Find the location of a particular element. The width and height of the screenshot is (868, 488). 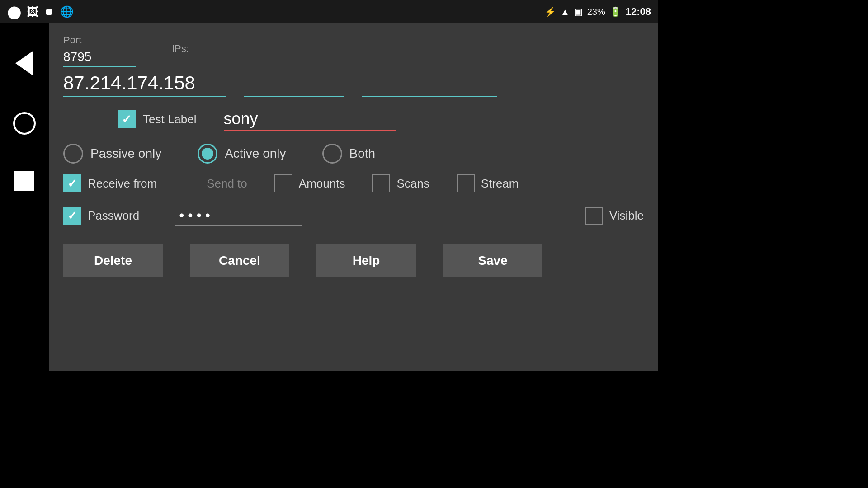

amounts-group: Amounts is located at coordinates (310, 183).